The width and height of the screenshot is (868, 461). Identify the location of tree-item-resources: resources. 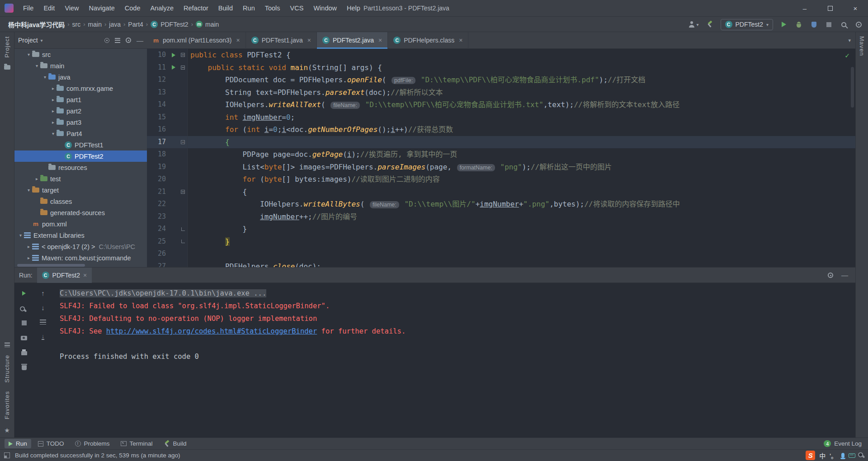
(80, 167).